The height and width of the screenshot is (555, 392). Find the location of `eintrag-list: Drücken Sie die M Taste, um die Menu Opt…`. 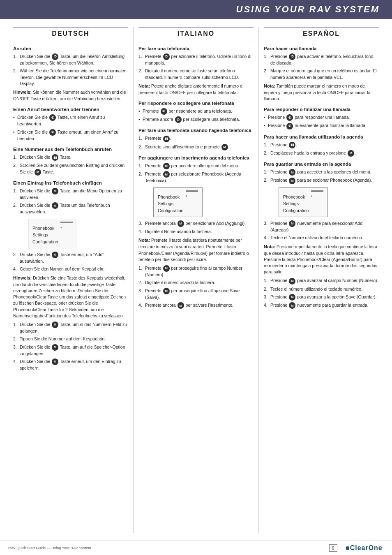

eintrag-list: Drücken Sie die M Taste, um die Menu Opt… is located at coordinates (71, 230).